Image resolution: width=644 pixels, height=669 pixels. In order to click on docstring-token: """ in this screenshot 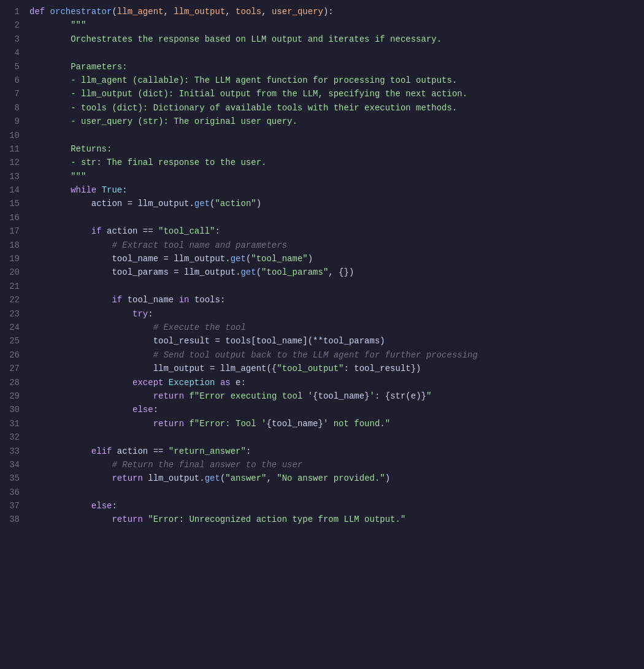, I will do `click(79, 25)`.